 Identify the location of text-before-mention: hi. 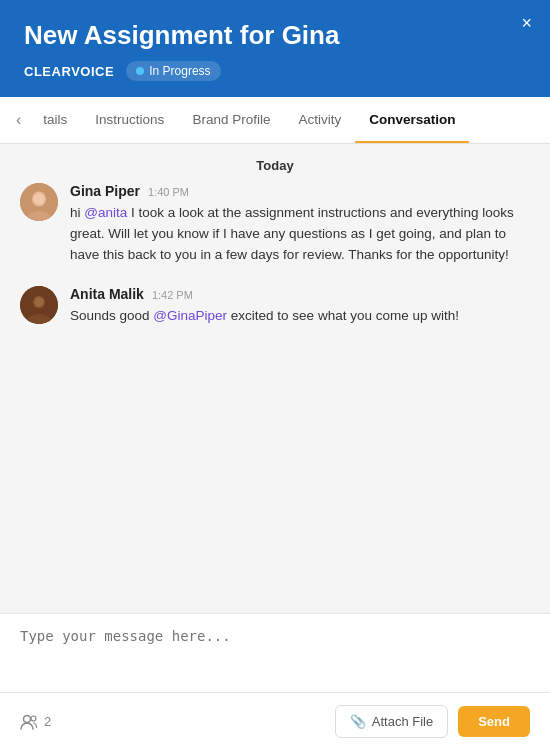
(77, 212).